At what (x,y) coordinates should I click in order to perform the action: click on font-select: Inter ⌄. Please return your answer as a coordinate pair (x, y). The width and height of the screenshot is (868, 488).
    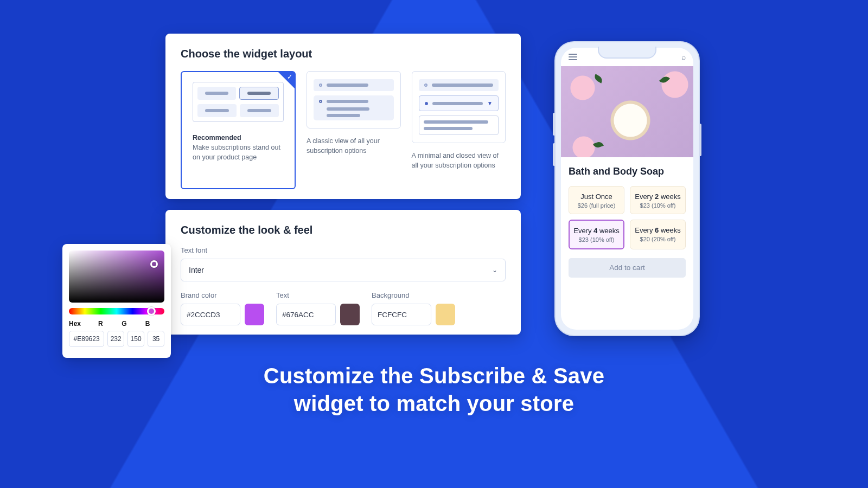
    Looking at the image, I should click on (343, 270).